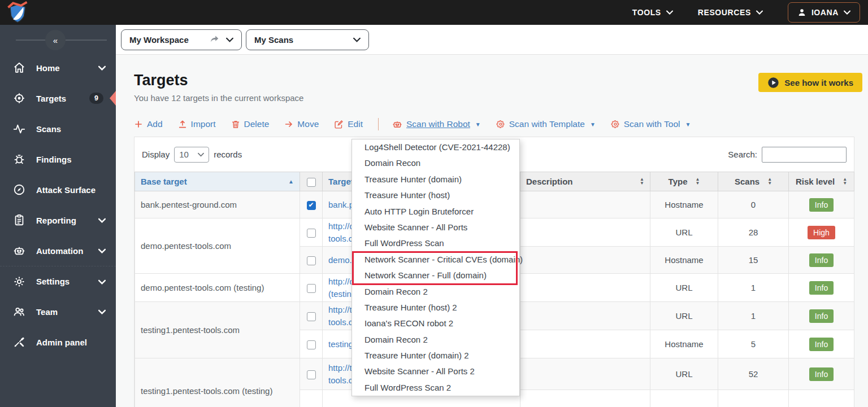 The height and width of the screenshot is (407, 868). Describe the element at coordinates (156, 155) in the screenshot. I see `display-label: Display` at that location.